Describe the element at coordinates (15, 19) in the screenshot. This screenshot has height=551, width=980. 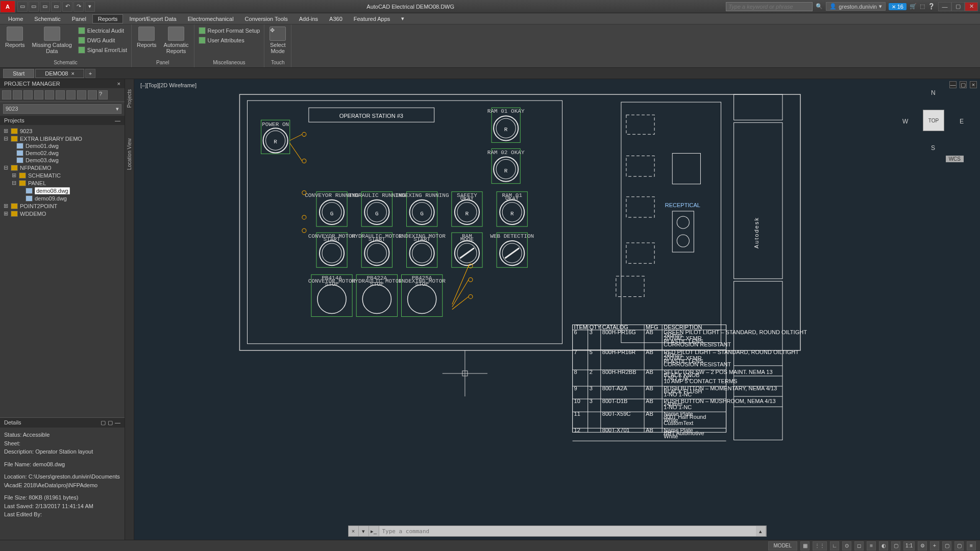
I see `menu-home: Home` at that location.